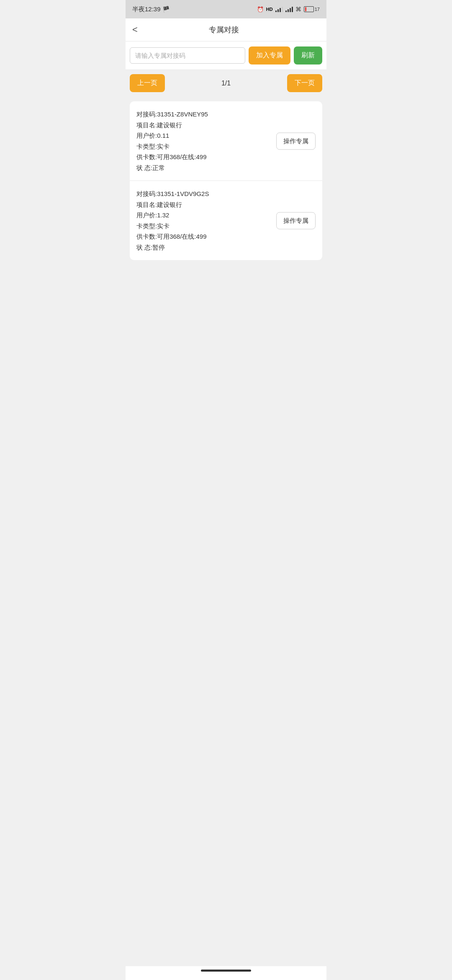  What do you see at coordinates (205, 168) in the screenshot?
I see `item-1-status: 状 态:正常` at bounding box center [205, 168].